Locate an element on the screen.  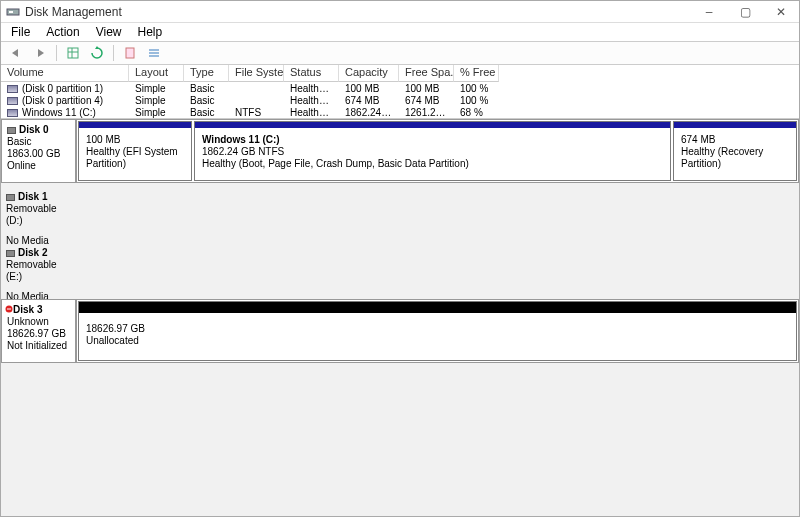
disk-row-3: Disk 3 Unknown 18626.97 GB Not Initializ… is located at coordinates (400, 331).